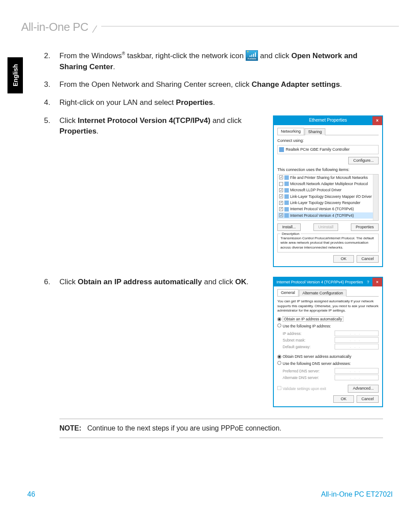 The width and height of the screenshot is (420, 509). I want to click on ip-input: ..., so click(357, 333).